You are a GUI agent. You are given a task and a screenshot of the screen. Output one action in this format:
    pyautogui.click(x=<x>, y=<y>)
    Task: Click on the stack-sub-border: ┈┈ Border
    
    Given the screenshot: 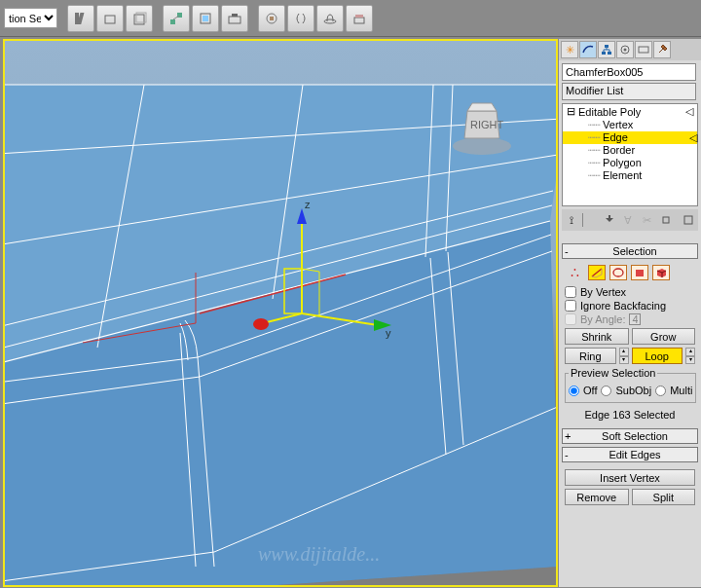 What is the action you would take?
    pyautogui.click(x=630, y=150)
    